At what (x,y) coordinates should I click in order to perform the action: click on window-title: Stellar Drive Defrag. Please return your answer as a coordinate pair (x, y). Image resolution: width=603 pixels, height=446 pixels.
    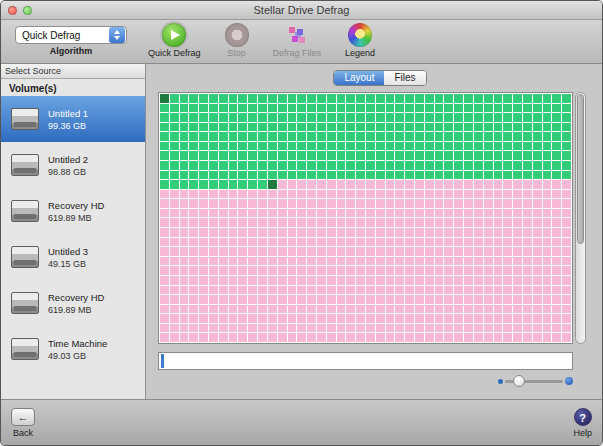
    Looking at the image, I should click on (302, 10).